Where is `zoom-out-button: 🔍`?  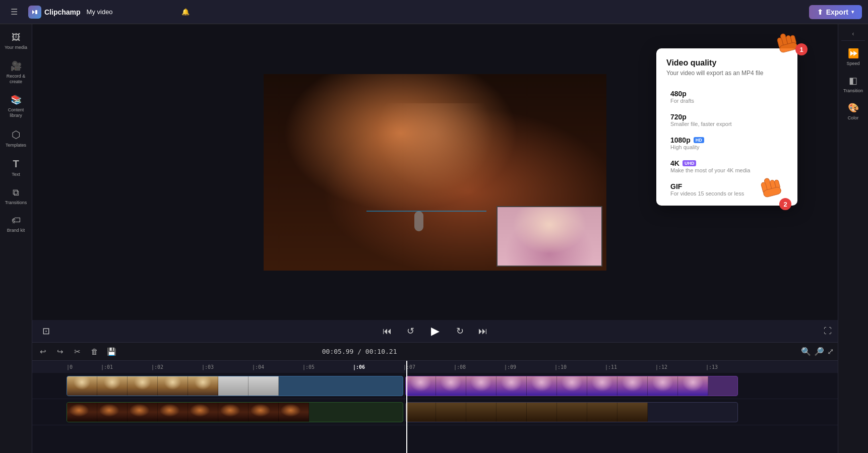 zoom-out-button: 🔍 is located at coordinates (806, 352).